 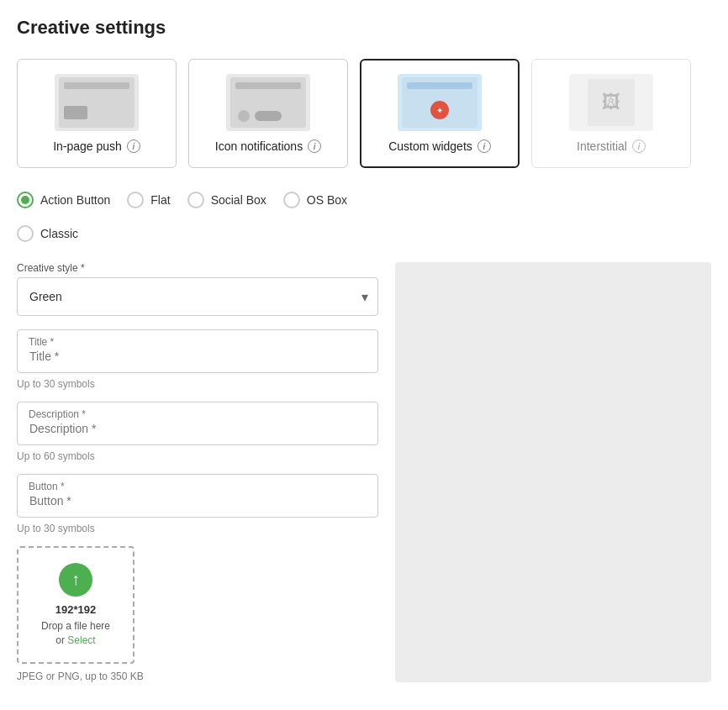 What do you see at coordinates (59, 234) in the screenshot?
I see `radio-label-classic: Classic` at bounding box center [59, 234].